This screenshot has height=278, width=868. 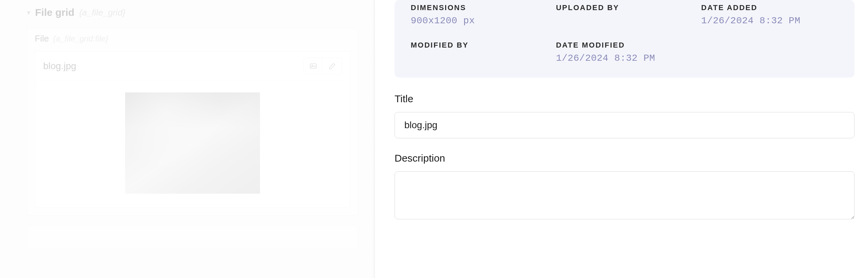 What do you see at coordinates (770, 8) in the screenshot?
I see `meta-date-added-label: DATE ADDED` at bounding box center [770, 8].